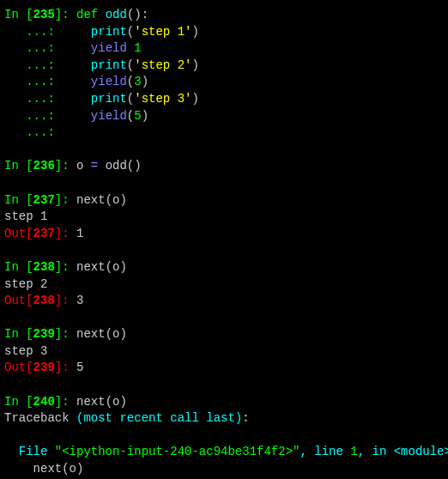 The height and width of the screenshot is (479, 448). Describe the element at coordinates (224, 268) in the screenshot. I see `input-line: In [238]: next(o)` at that location.